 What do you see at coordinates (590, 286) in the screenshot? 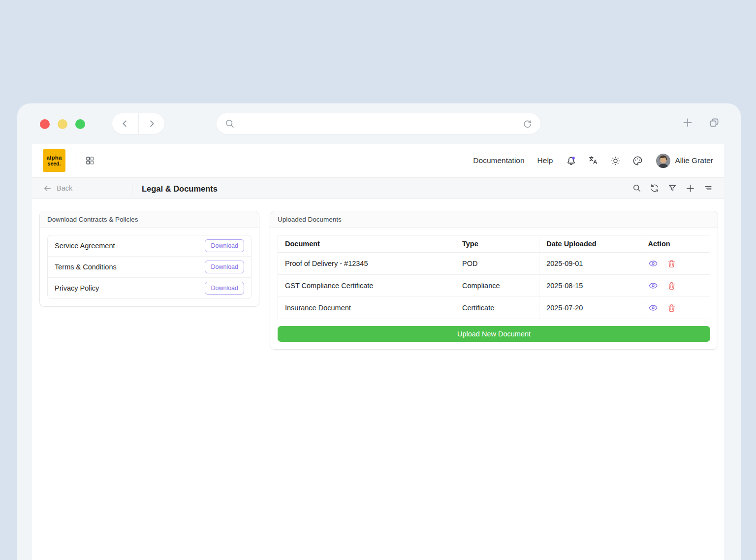
I see `cell-date: 2025-08-15` at bounding box center [590, 286].